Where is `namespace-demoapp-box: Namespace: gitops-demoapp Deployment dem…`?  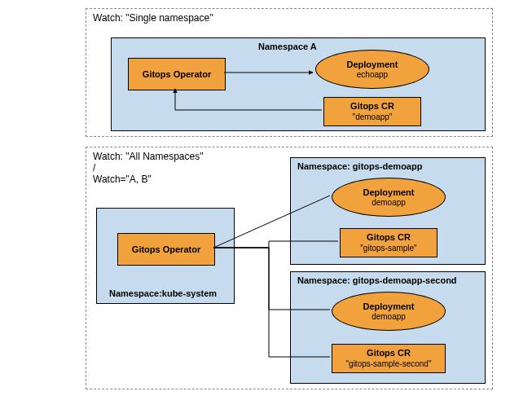
namespace-demoapp-box: Namespace: gitops-demoapp Deployment dem… is located at coordinates (388, 211).